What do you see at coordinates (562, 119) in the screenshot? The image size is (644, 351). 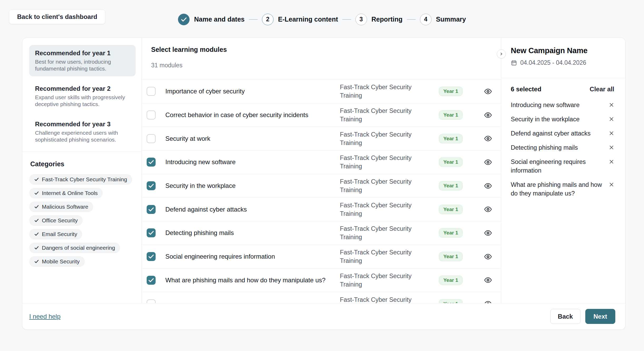 I see `selected-module-item: Security in the workplace` at bounding box center [562, 119].